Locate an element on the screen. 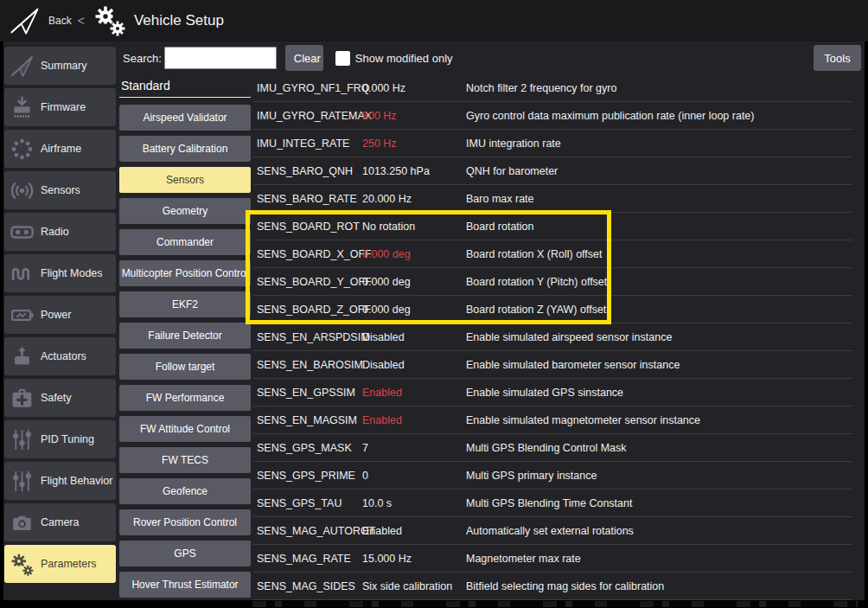 This screenshot has width=868, height=608. airframe-dots-icon is located at coordinates (22, 149).